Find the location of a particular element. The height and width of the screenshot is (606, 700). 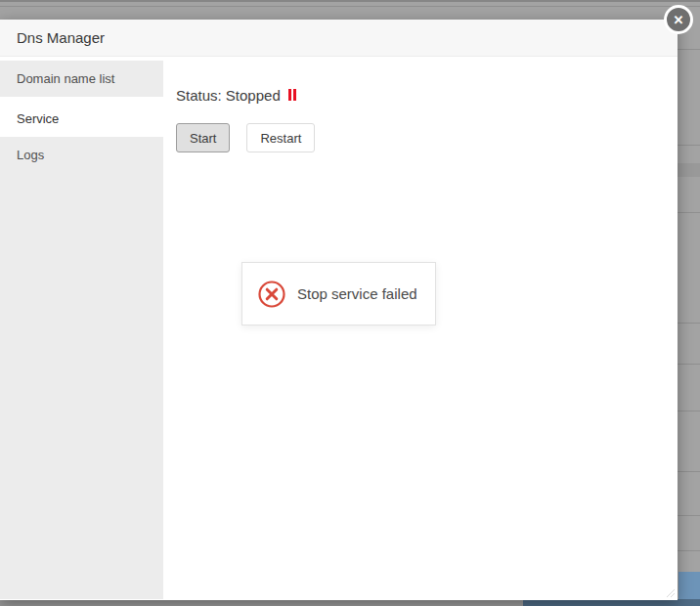

dialog-header: Dns Manager is located at coordinates (338, 38).